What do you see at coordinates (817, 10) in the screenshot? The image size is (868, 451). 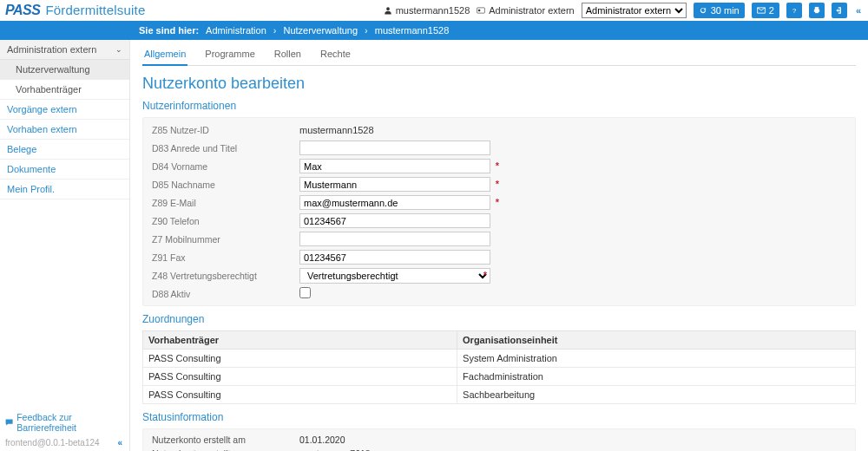 I see `print-icon` at bounding box center [817, 10].